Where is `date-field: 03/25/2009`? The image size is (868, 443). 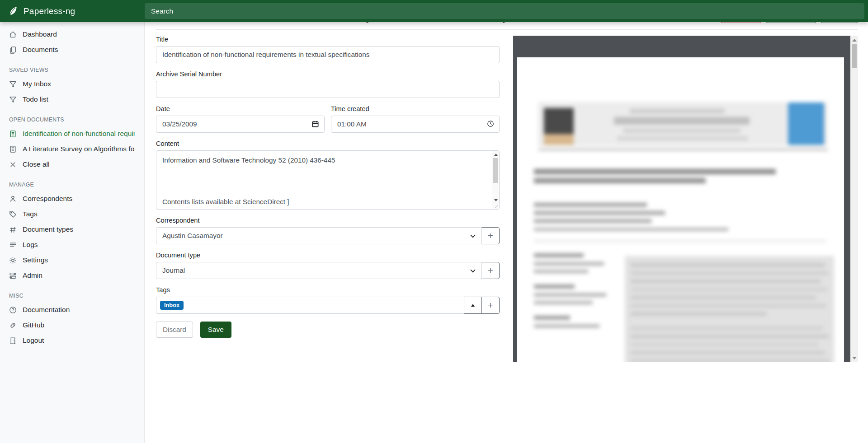
date-field: 03/25/2009 is located at coordinates (241, 124).